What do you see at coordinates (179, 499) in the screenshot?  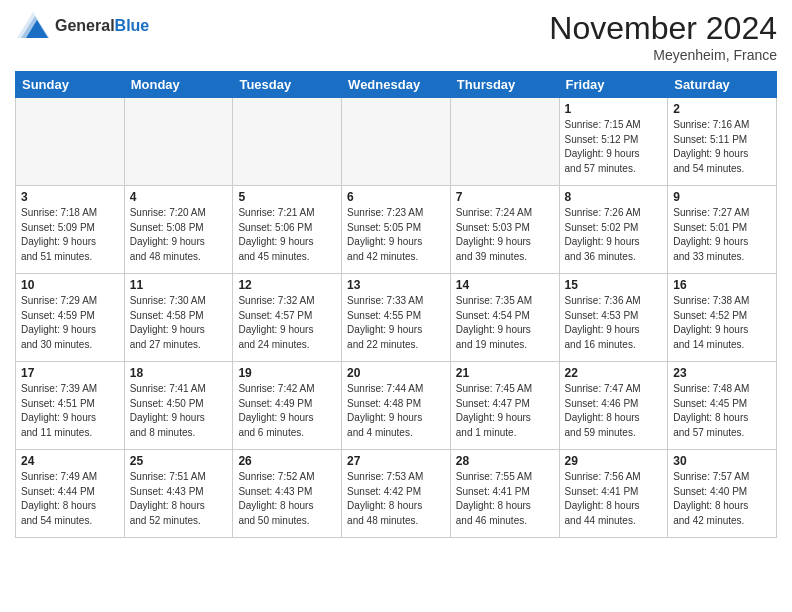 I see `day-info: Sunrise: 7:51 AM Sunset: 4:43 PM Dayligh…` at bounding box center [179, 499].